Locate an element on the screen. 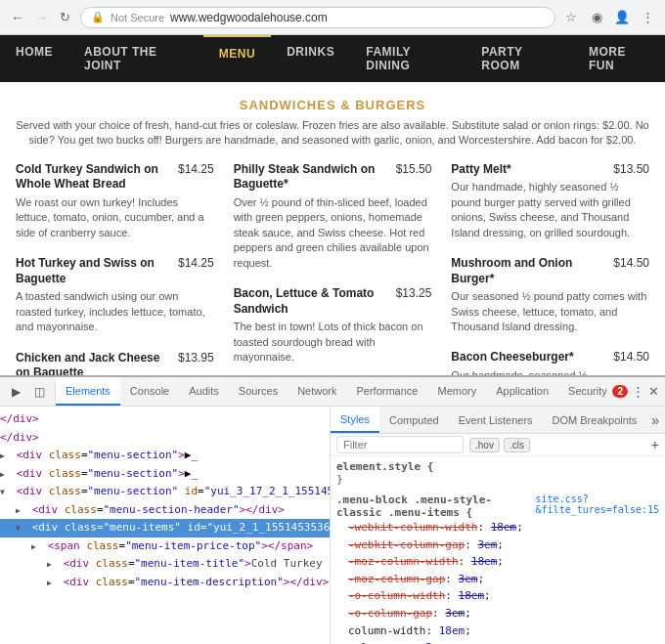 This screenshot has width=665, height=644. nav-party: PARTY ROOM is located at coordinates (519, 59).